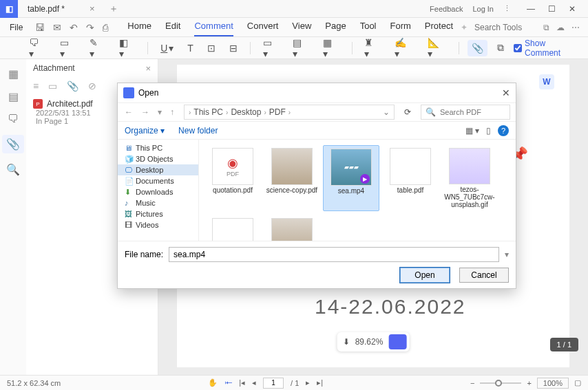  I want to click on highlight-tool: ✎ ▾, so click(98, 48).